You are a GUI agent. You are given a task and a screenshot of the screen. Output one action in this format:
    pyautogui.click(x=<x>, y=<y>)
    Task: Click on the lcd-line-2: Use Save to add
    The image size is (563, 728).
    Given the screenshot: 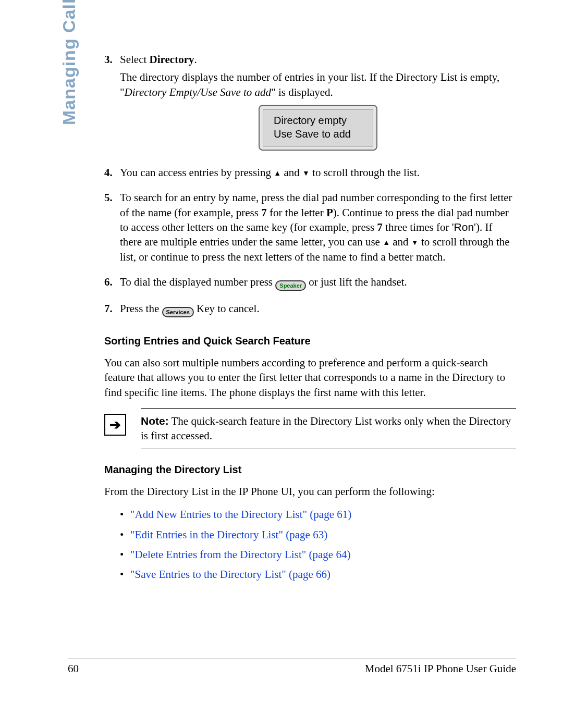 What is the action you would take?
    pyautogui.click(x=318, y=134)
    